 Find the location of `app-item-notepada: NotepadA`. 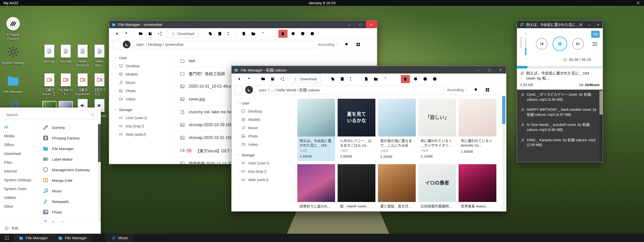

app-item-notepada: NotepadA is located at coordinates (70, 201).